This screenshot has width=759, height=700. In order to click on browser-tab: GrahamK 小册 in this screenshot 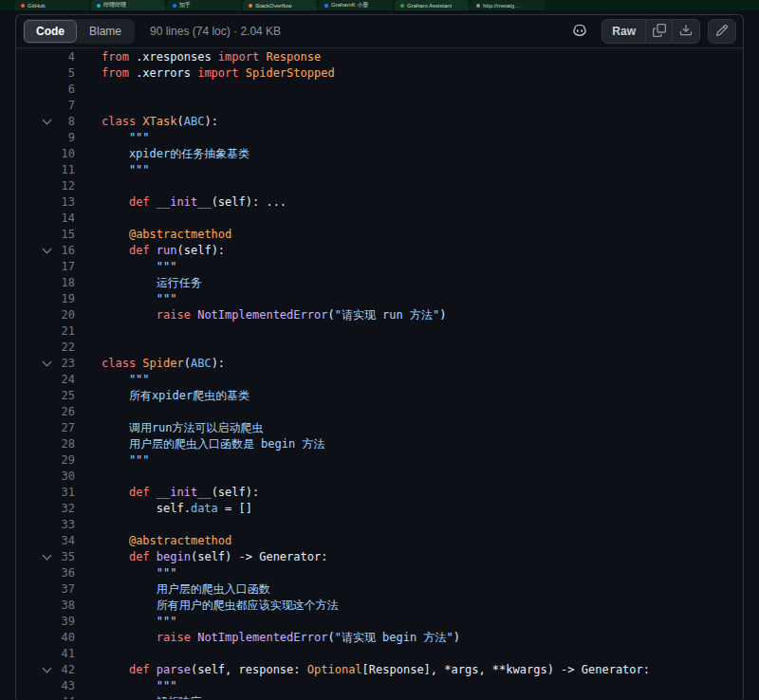, I will do `click(356, 6)`.